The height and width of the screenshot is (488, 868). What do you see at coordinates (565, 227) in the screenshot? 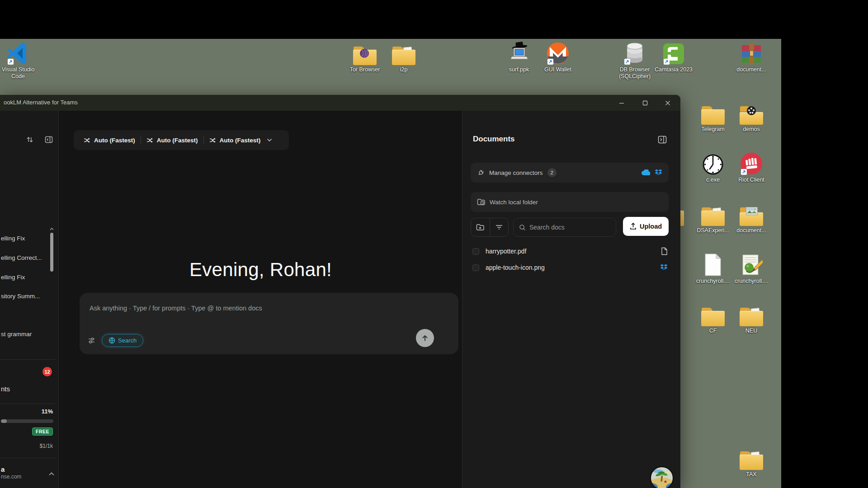
I see `docs-search-box` at bounding box center [565, 227].